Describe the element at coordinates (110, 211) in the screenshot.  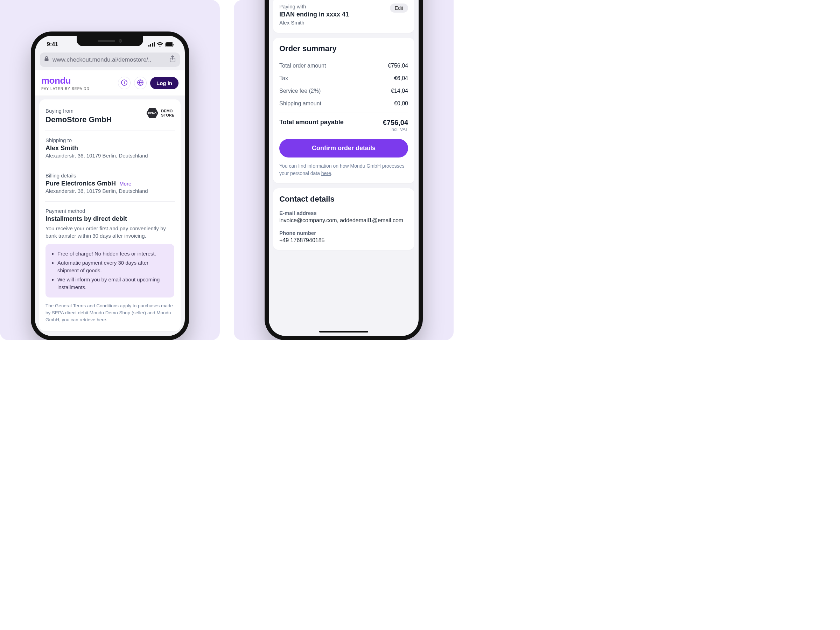
I see `payment-label: Payment method` at that location.